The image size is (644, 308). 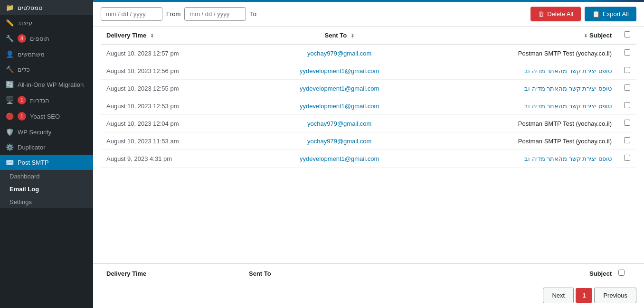 I want to click on top-bar: From To 🗑 Delete All 📋 Export All, so click(x=369, y=14).